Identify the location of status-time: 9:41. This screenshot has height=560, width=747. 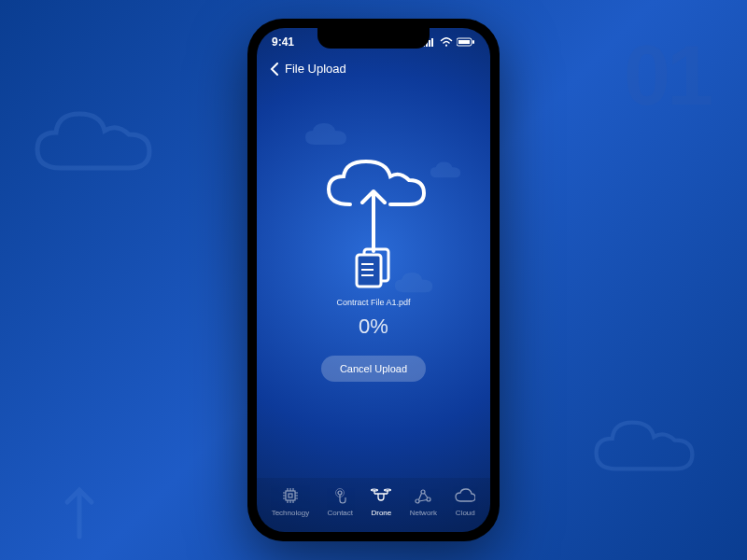
(283, 42).